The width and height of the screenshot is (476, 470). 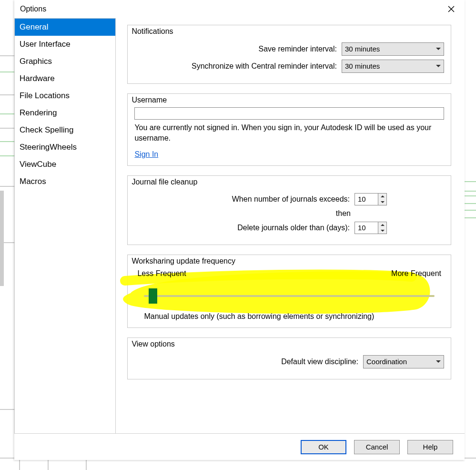 I want to click on sync-reminder-label: Synchronize with Central reminder interv…, so click(x=264, y=66).